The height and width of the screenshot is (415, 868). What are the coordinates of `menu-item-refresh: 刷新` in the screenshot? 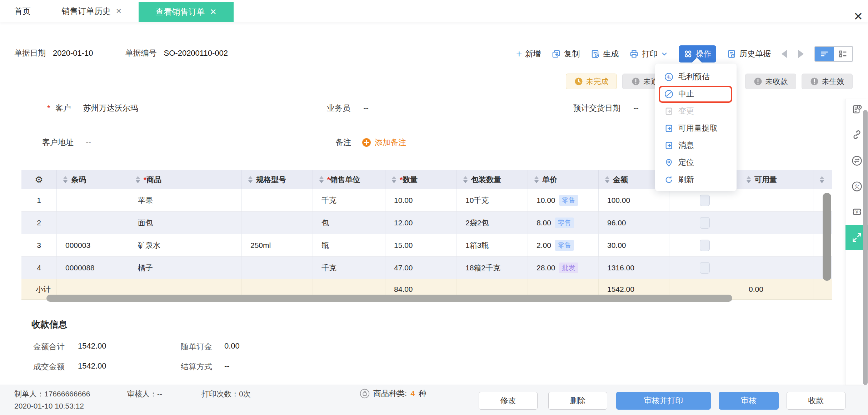 It's located at (696, 180).